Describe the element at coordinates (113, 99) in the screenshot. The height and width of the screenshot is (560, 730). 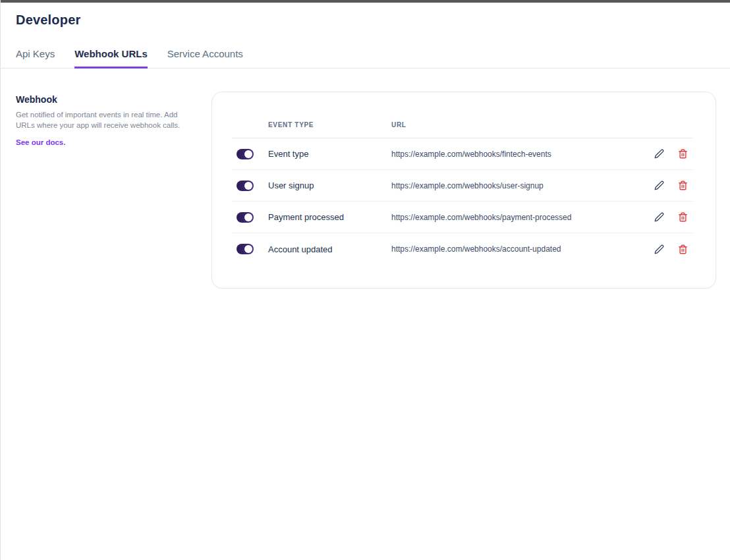
I see `sidebar-heading: Webhook` at that location.